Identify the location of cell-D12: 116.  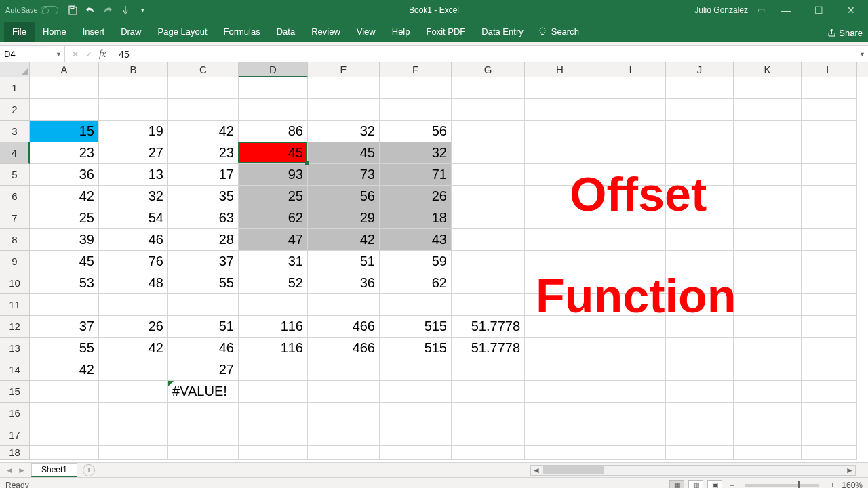
(273, 327).